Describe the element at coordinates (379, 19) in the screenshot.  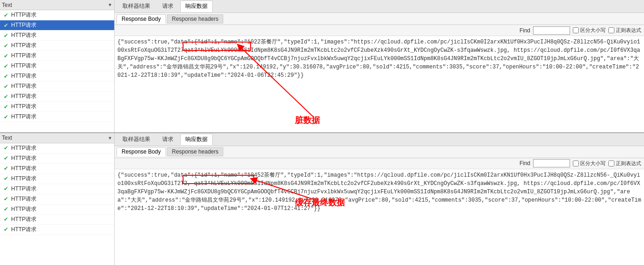
I see `sub-tabs-bar-1: Response BodyResponse headers` at that location.